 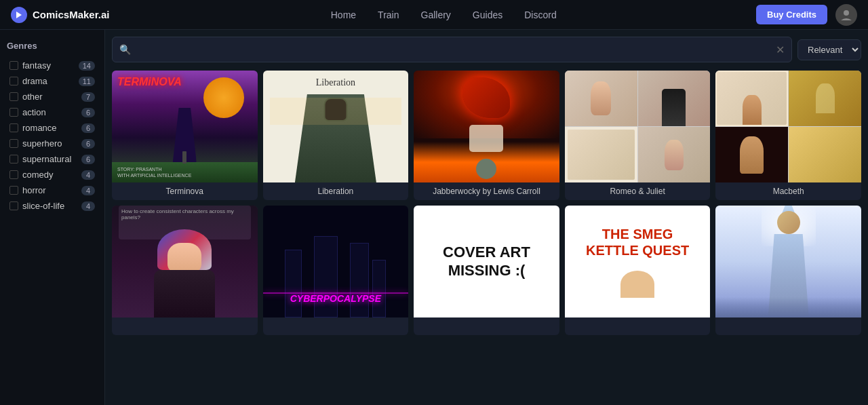 I want to click on comic-title-macbeth: Macbeth, so click(x=788, y=191).